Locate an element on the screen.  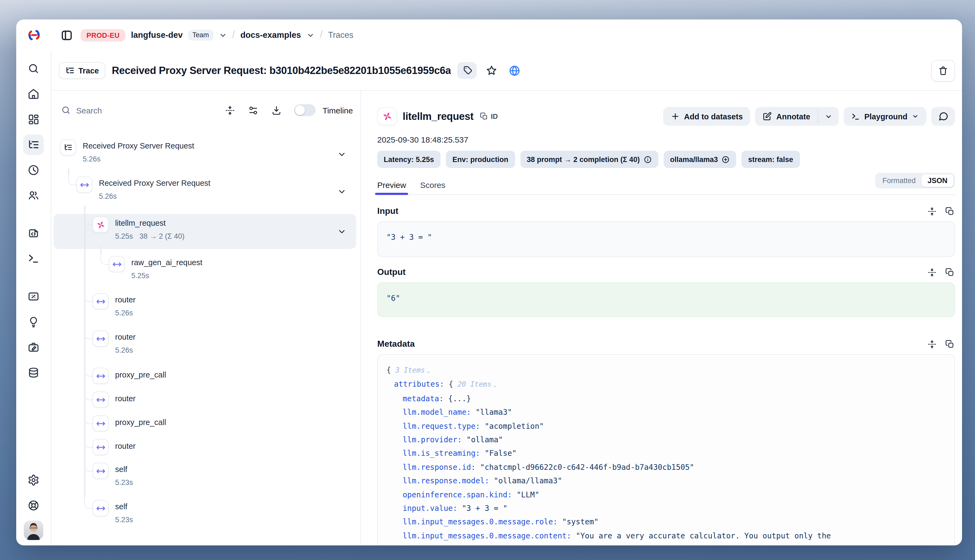
observation-badges: Latency: 5.25s Env: production 38 prompt… is located at coordinates (666, 159).